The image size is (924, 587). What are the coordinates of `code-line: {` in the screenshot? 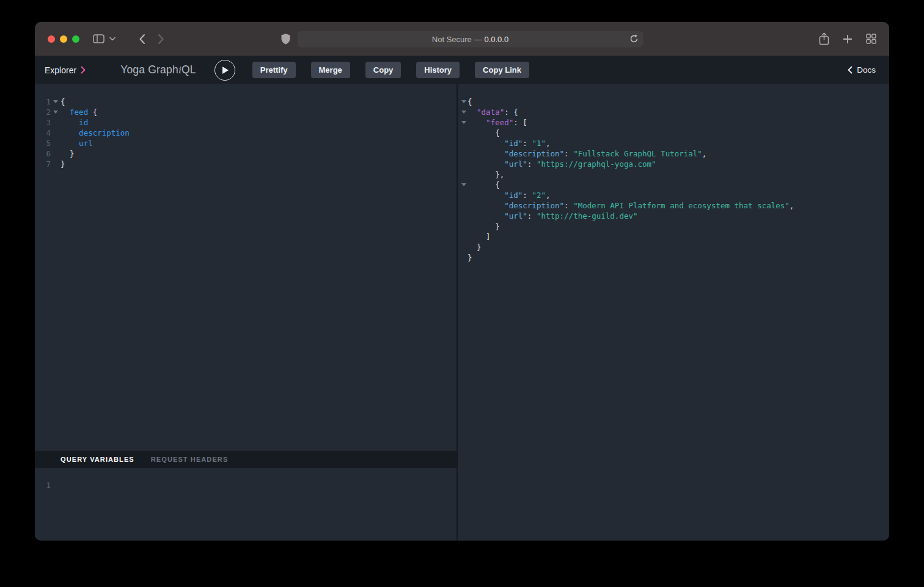 It's located at (675, 184).